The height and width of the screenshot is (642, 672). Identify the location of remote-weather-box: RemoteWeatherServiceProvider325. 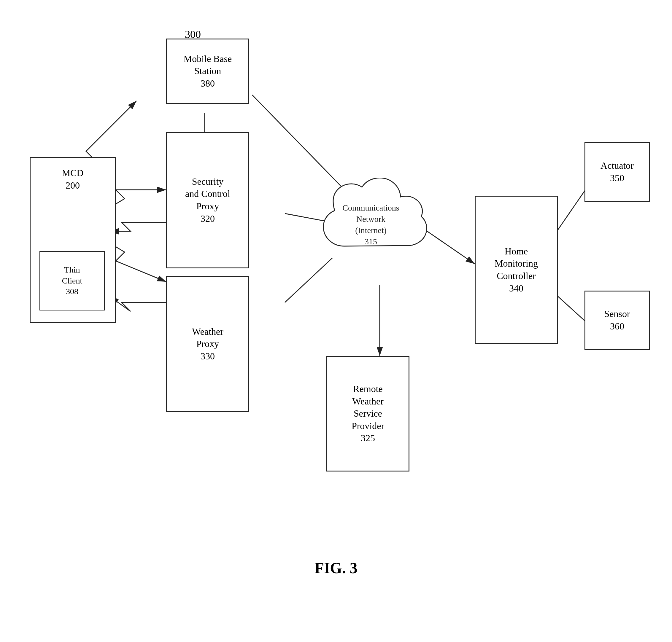
(368, 414).